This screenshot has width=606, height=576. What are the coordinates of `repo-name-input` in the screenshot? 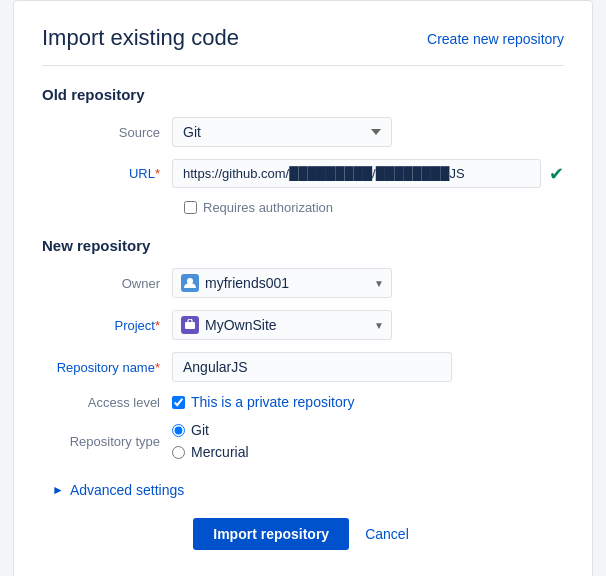 It's located at (312, 367).